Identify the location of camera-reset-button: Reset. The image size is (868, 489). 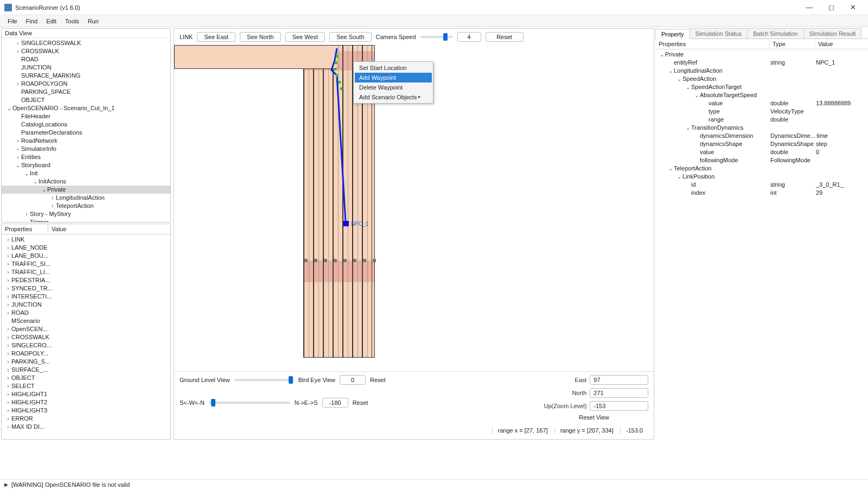
(505, 37).